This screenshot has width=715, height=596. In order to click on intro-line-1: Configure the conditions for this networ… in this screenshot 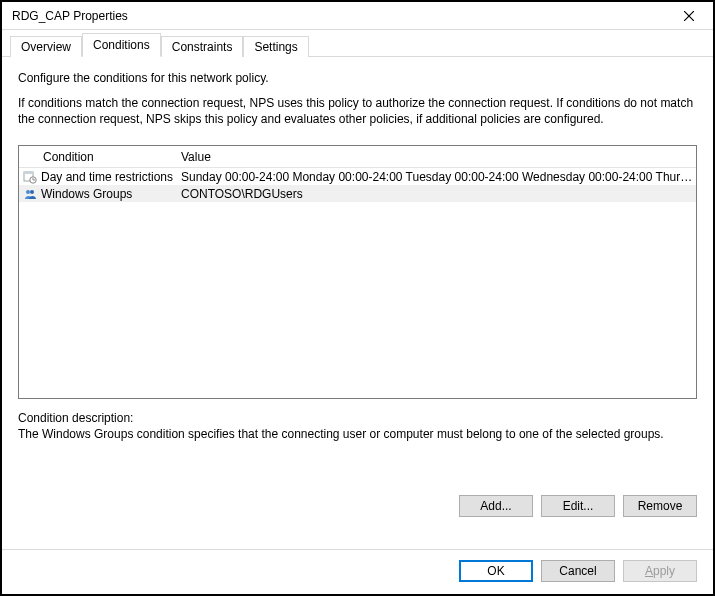, I will do `click(358, 78)`.